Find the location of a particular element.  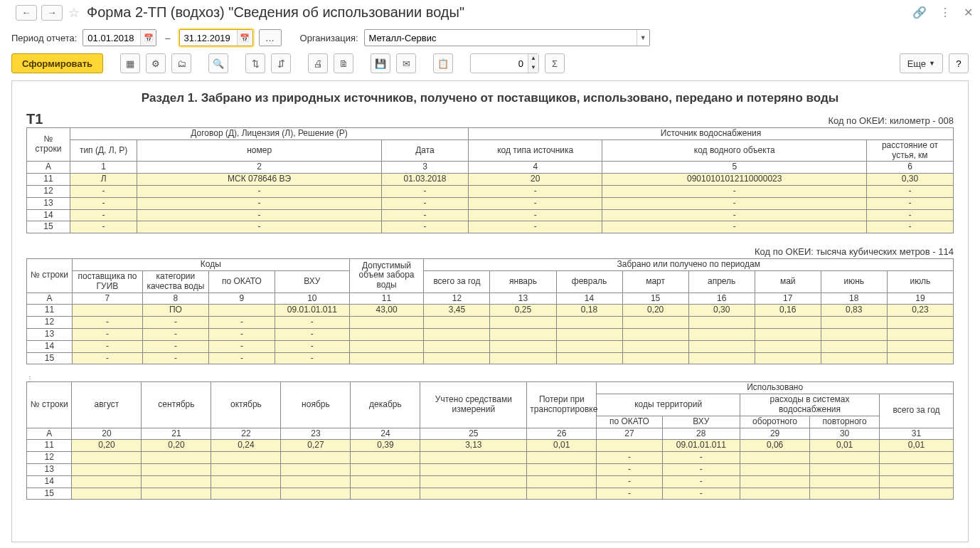

sigma-icon: Σ is located at coordinates (555, 63).